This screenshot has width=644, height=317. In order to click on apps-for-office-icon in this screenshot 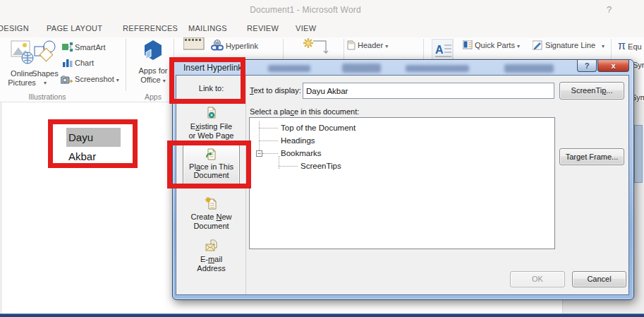, I will do `click(153, 51)`.